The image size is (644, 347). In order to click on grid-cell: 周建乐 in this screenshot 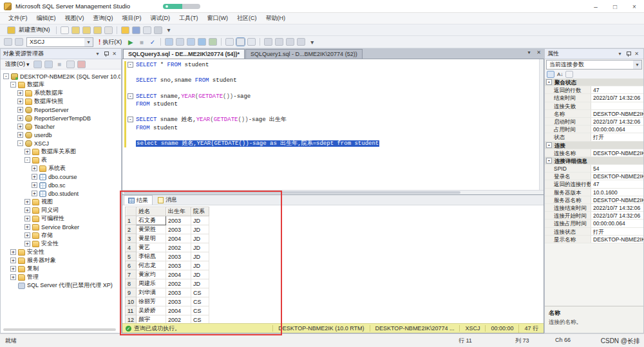, I will do `click(151, 284)`.